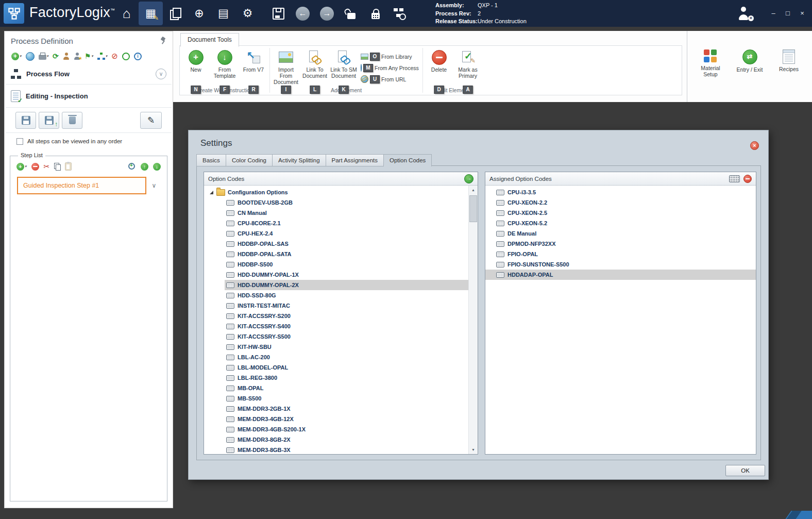 Image resolution: width=812 pixels, height=519 pixels. What do you see at coordinates (347, 254) in the screenshot?
I see `option-code-item: HDDBP-OPAL-SATA` at bounding box center [347, 254].